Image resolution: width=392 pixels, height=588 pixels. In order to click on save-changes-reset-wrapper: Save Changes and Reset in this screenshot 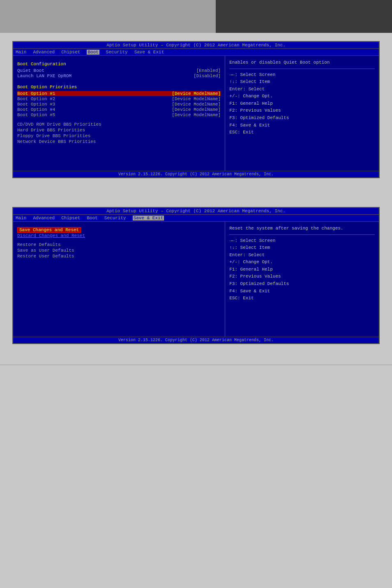, I will do `click(119, 230)`.